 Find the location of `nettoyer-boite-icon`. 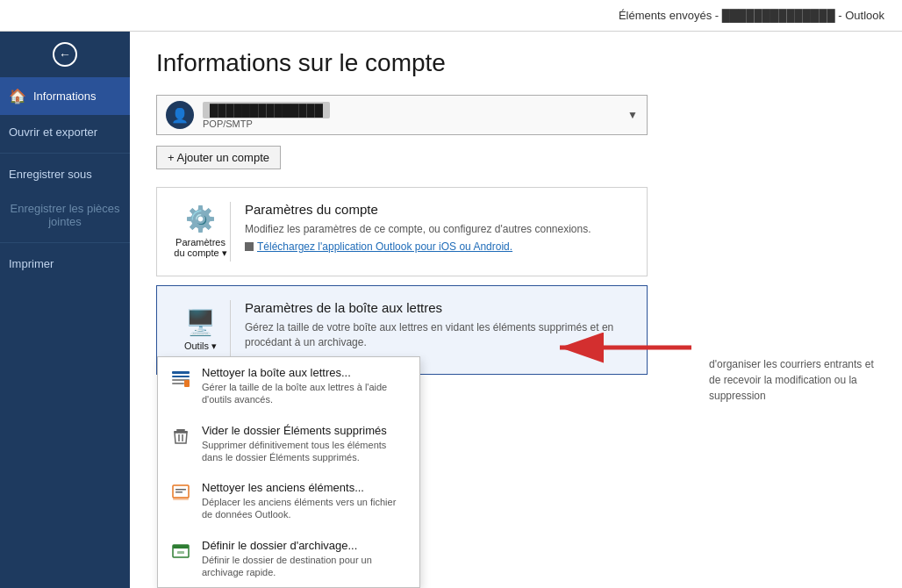

nettoyer-boite-icon is located at coordinates (181, 378).